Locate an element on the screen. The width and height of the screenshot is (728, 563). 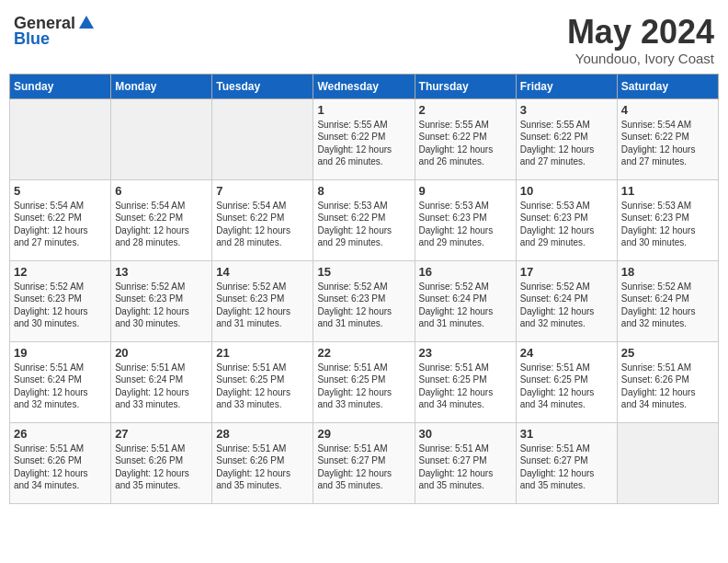
header-cell: Wednesday is located at coordinates (364, 86).